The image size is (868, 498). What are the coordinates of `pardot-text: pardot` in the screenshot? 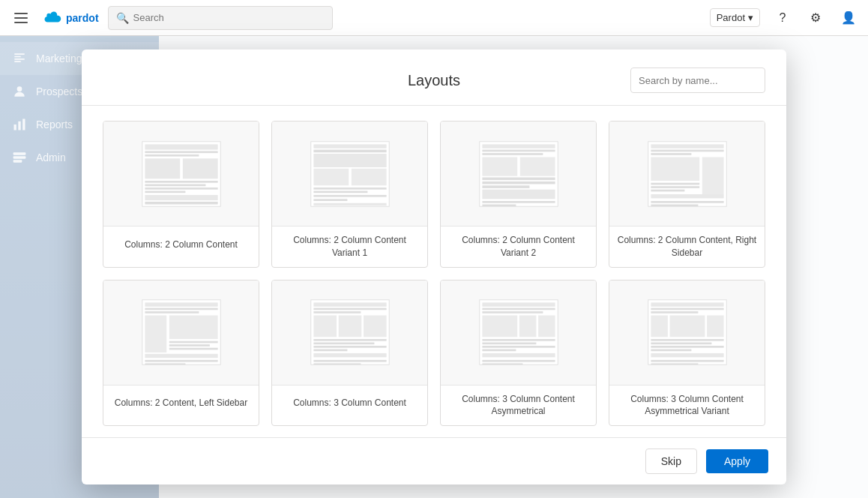 It's located at (82, 18).